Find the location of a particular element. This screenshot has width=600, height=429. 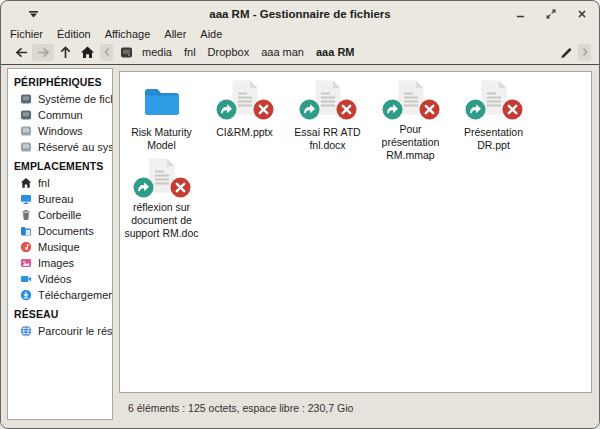

sidebar-item-bureau: Bureau is located at coordinates (60, 199).